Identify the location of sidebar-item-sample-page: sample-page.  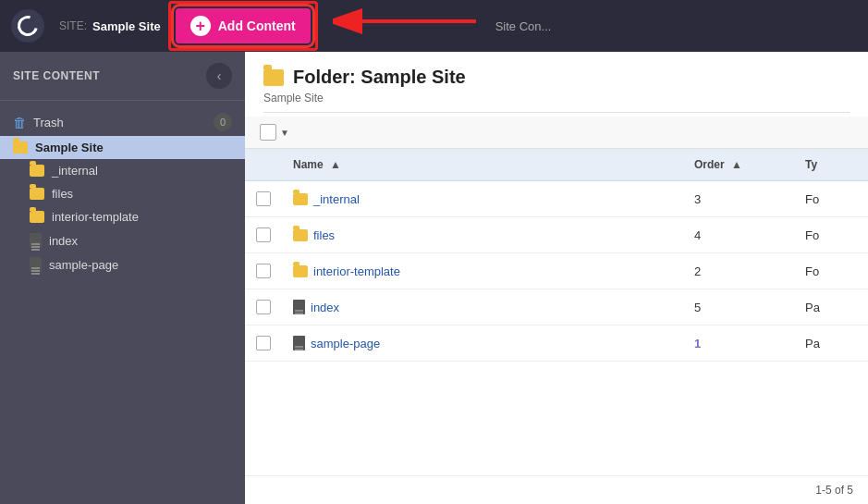
(122, 264).